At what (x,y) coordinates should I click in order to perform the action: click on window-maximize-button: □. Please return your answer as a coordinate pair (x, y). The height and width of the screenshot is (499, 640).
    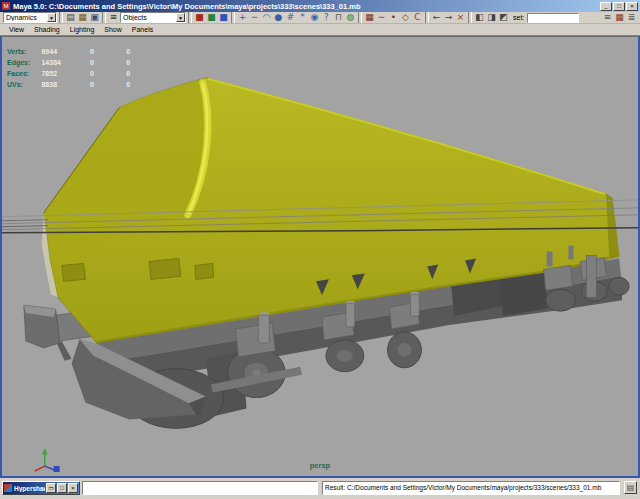
    Looking at the image, I should click on (619, 6).